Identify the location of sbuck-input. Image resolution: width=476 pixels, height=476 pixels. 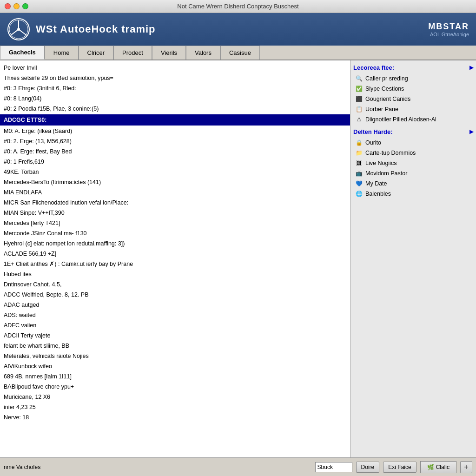
(334, 467).